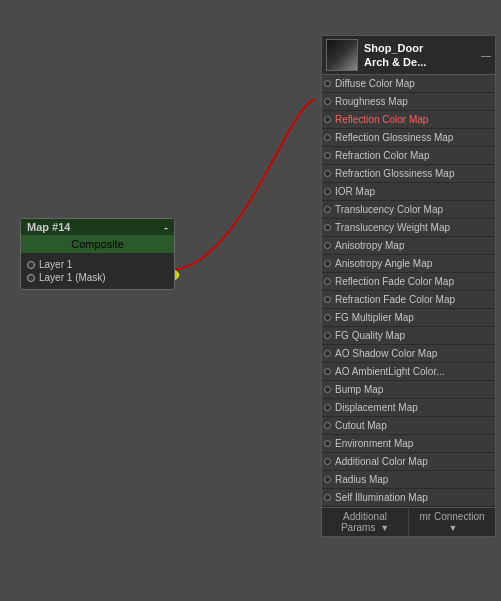 Image resolution: width=501 pixels, height=601 pixels. What do you see at coordinates (408, 228) in the screenshot?
I see `slot-row: Translucency Weight Map` at bounding box center [408, 228].